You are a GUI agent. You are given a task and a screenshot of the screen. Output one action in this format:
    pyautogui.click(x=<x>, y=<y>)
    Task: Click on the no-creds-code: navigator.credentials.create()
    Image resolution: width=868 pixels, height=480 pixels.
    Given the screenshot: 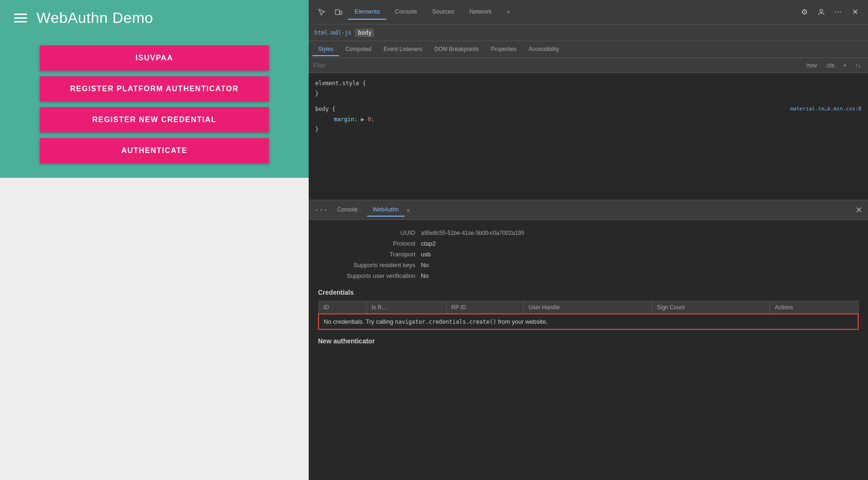 What is the action you would take?
    pyautogui.click(x=445, y=322)
    